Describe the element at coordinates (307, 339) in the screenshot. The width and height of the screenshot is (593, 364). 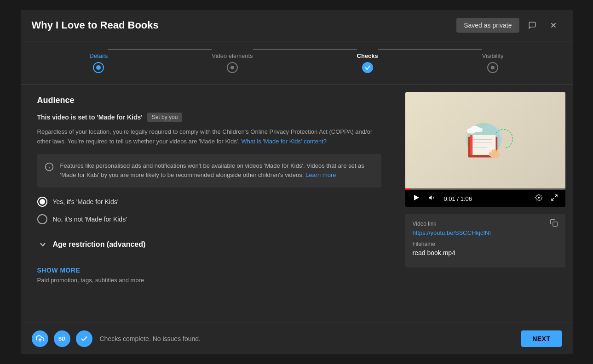
I see `footer-status: Checks complete. No issues found.` at that location.